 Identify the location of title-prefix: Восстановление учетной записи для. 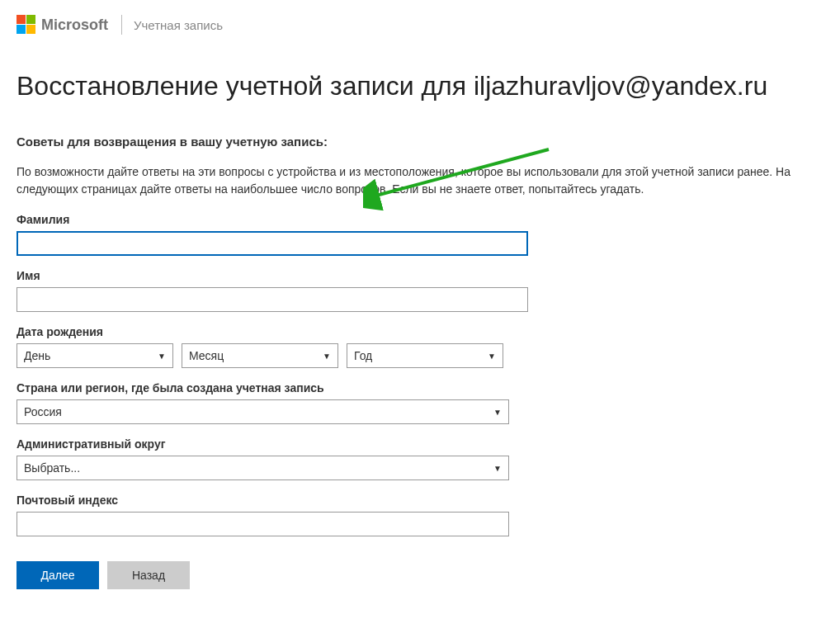
(245, 86).